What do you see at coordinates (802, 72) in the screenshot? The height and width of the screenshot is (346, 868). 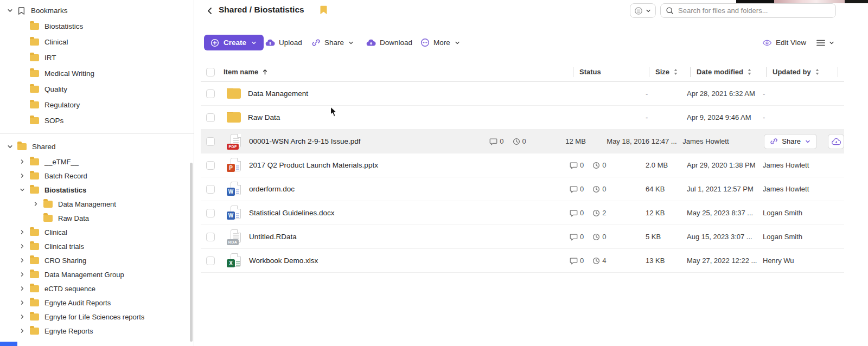 I see `column-updated-by: Updated by` at bounding box center [802, 72].